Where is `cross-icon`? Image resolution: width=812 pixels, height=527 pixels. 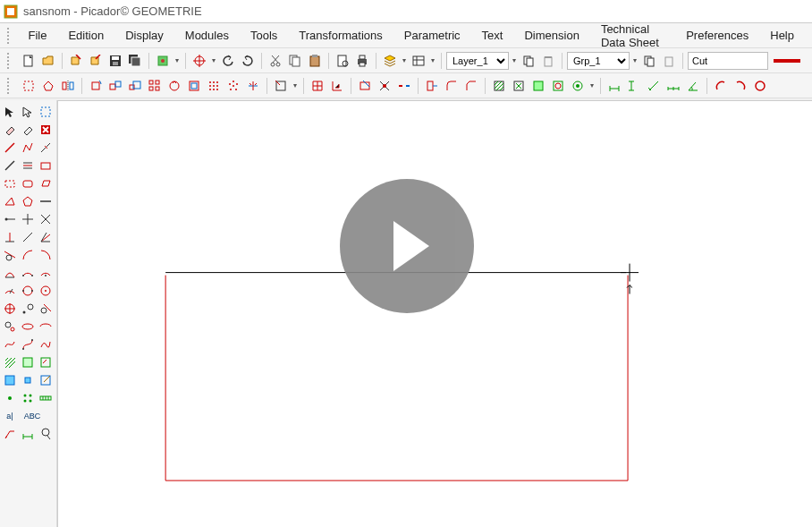 cross-icon is located at coordinates (46, 219).